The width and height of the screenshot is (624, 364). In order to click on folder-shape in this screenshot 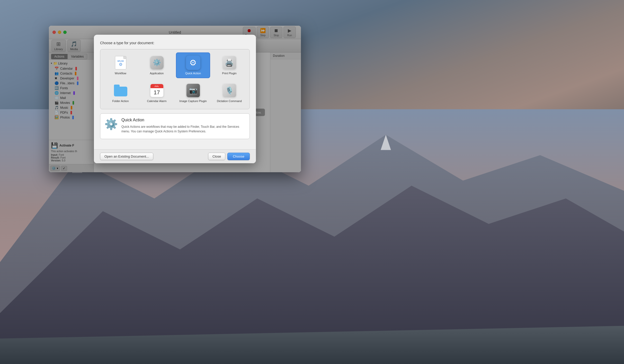, I will do `click(121, 90)`.